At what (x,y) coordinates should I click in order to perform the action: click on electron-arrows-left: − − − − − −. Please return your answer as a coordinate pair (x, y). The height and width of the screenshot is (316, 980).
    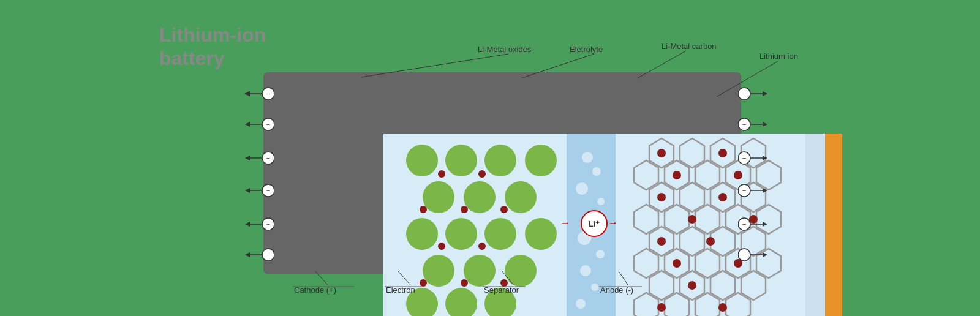
    Looking at the image, I should click on (259, 173).